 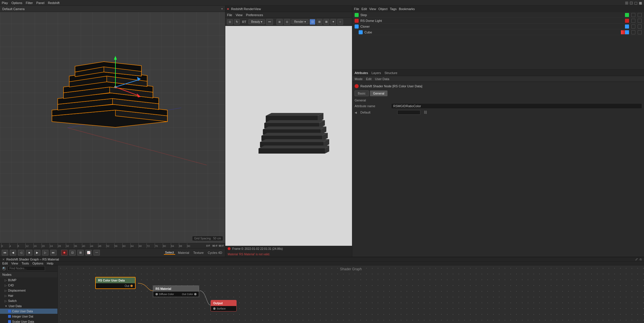 What do you see at coordinates (38, 263) in the screenshot?
I see `sg-menu-options: Options` at bounding box center [38, 263].